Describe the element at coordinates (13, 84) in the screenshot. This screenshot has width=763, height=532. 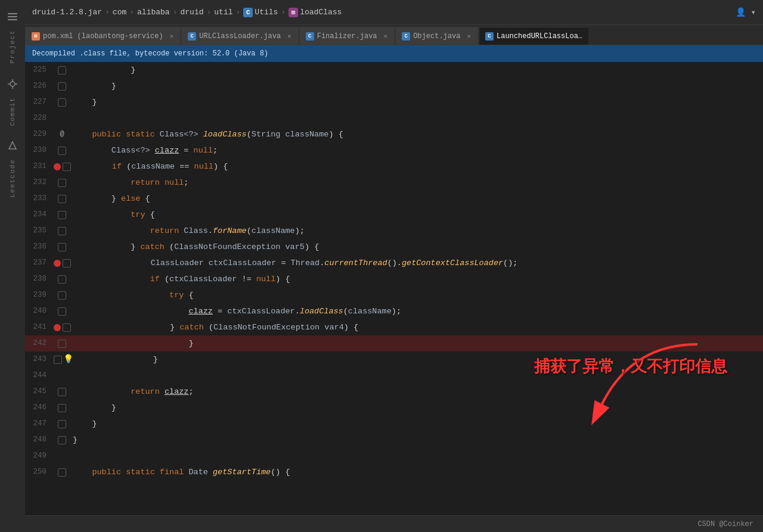
I see `sidebar-icon-commit` at that location.